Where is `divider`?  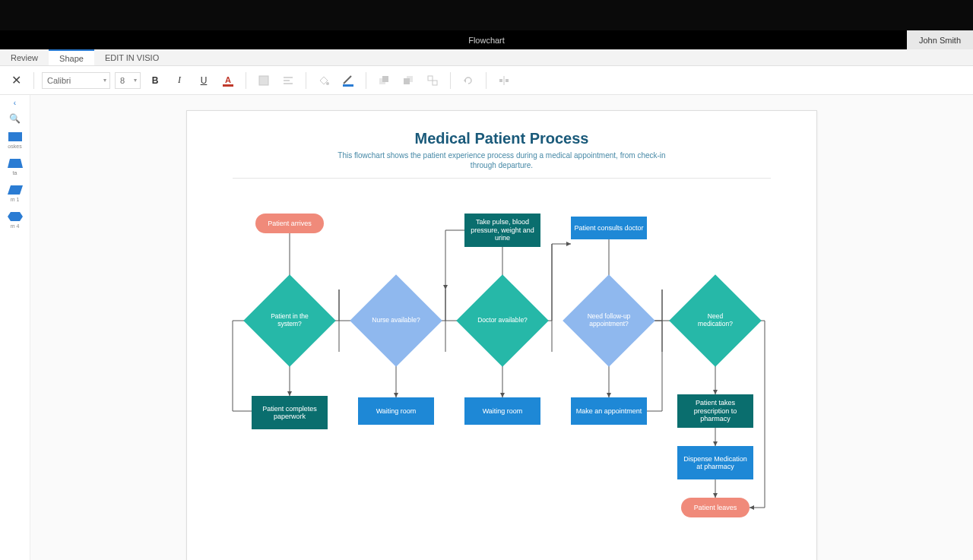 divider is located at coordinates (502, 178).